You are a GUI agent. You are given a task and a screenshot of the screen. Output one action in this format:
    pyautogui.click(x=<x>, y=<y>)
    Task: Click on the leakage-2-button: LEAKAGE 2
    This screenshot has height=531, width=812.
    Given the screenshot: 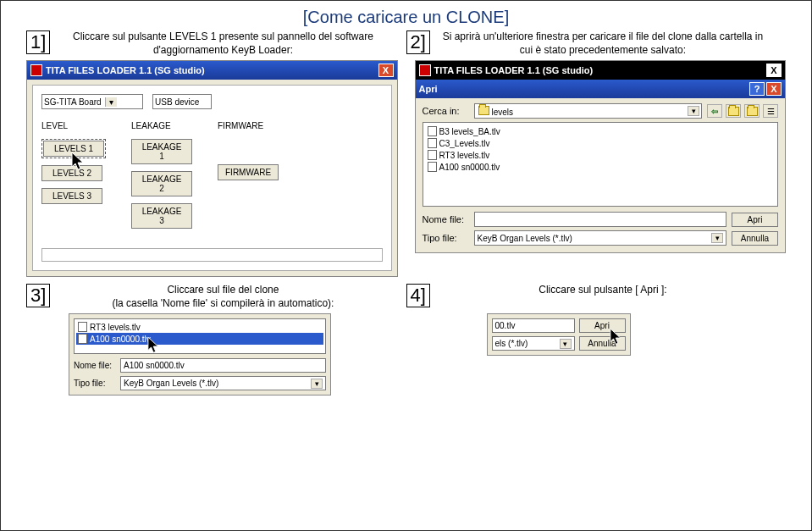 What is the action you would take?
    pyautogui.click(x=162, y=184)
    